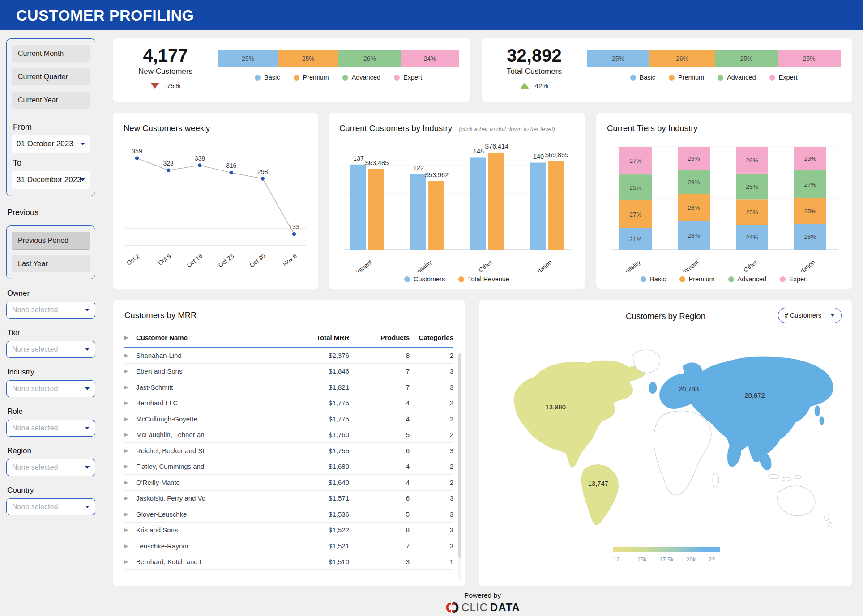 This screenshot has height=616, width=863. I want to click on owner-dropdown: None selected, so click(51, 310).